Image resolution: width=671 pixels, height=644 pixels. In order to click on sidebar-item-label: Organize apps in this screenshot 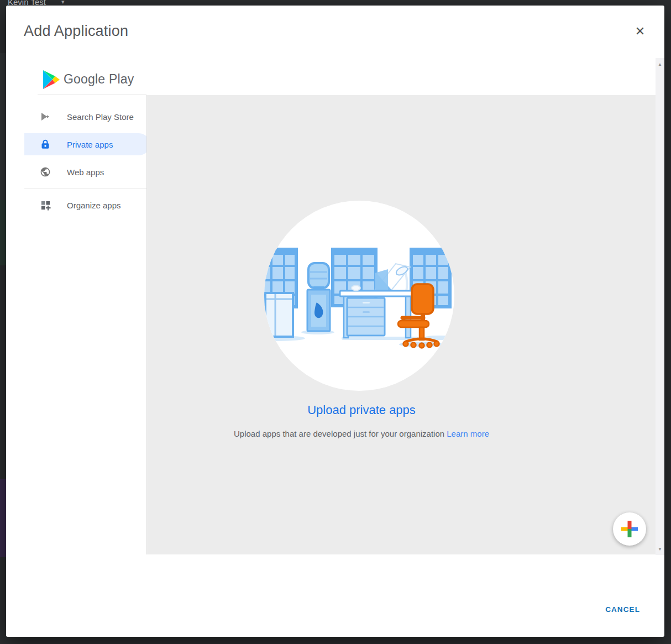, I will do `click(94, 206)`.